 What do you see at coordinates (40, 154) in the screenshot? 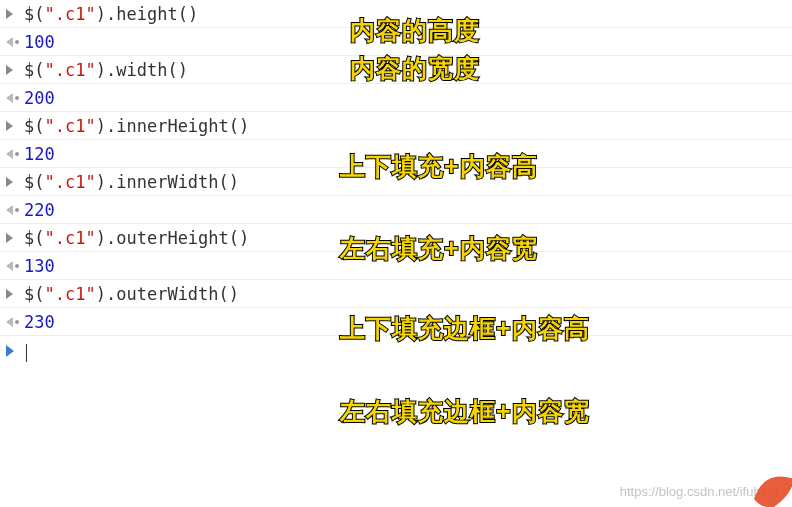
I see `output-value: 120` at bounding box center [40, 154].